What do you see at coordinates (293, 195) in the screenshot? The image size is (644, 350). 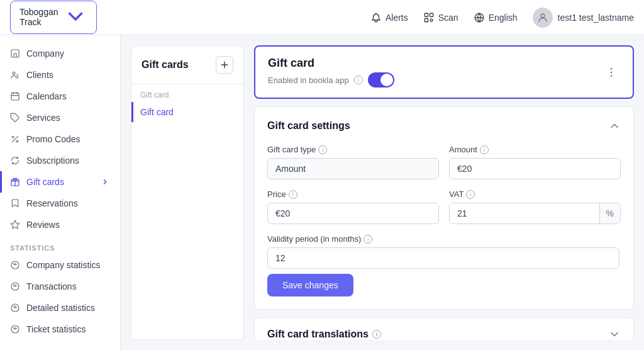 I see `info-icon-price: i` at bounding box center [293, 195].